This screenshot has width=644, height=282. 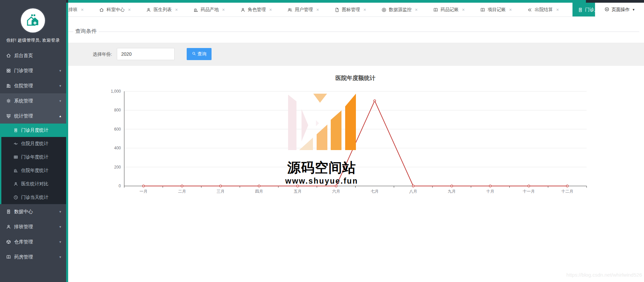 What do you see at coordinates (33, 211) in the screenshot?
I see `sidebar-item-data-center: 数据中心▼` at bounding box center [33, 211].